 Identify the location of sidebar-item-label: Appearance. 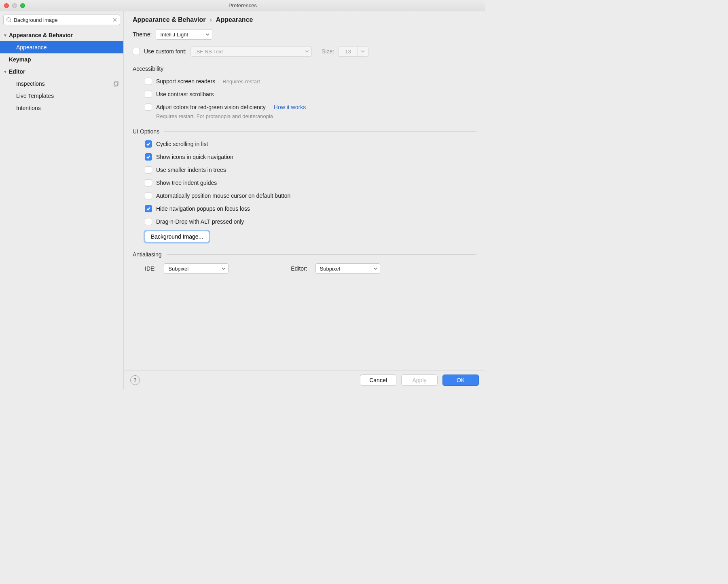
(70, 47).